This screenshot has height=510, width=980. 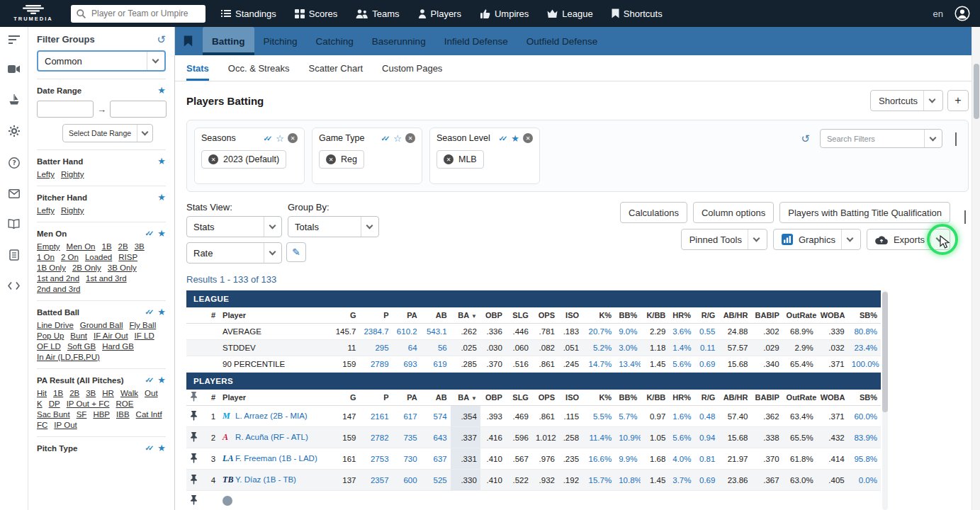 I want to click on video-icon, so click(x=14, y=69).